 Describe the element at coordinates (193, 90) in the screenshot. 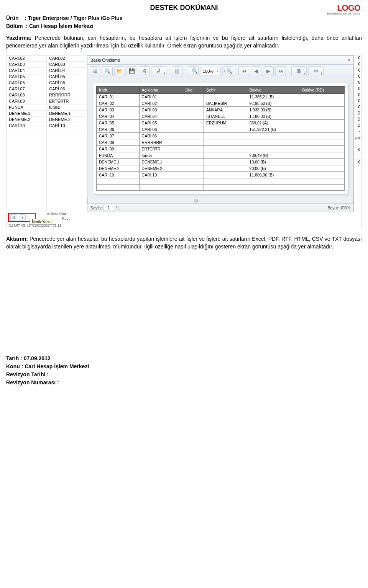

I see `table-header: Ülke` at that location.